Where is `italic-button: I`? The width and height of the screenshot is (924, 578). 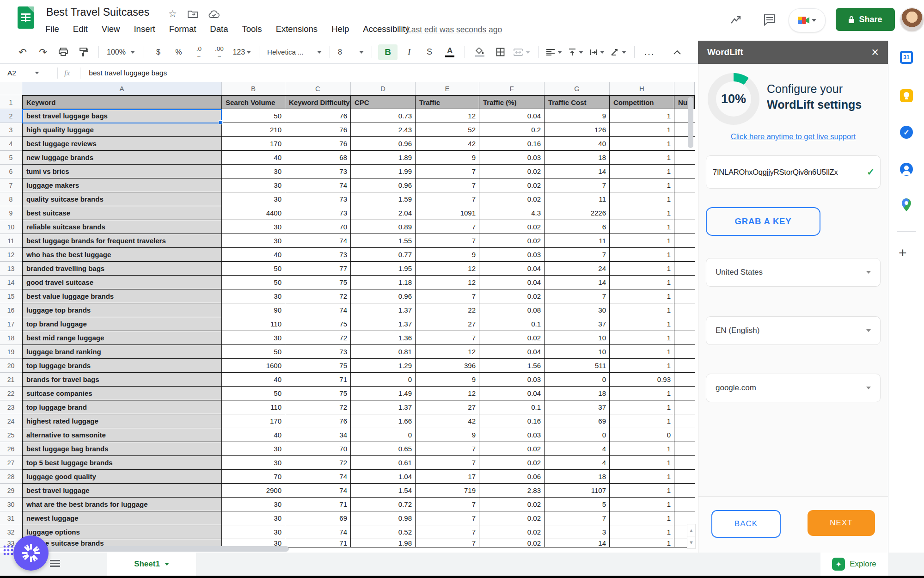
italic-button: I is located at coordinates (409, 52).